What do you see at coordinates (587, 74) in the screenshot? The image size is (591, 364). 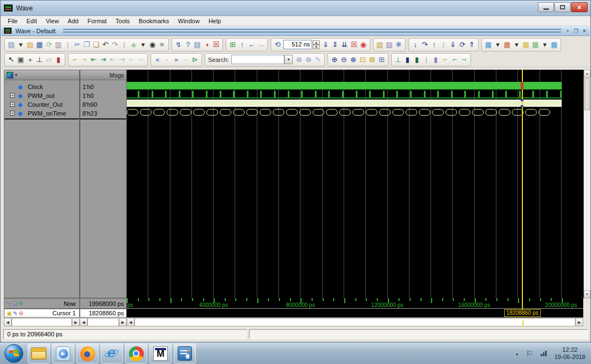 I see `scroll-up-icon: ▲` at bounding box center [587, 74].